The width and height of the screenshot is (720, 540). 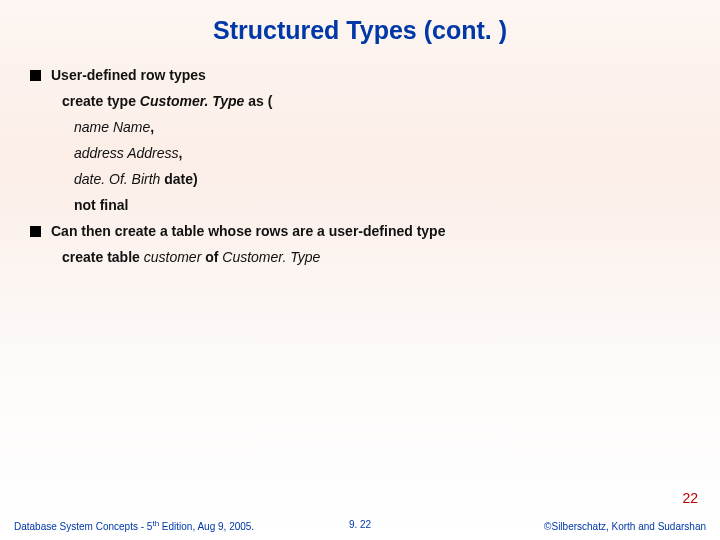 What do you see at coordinates (100, 153) in the screenshot?
I see `field-name: address` at bounding box center [100, 153].